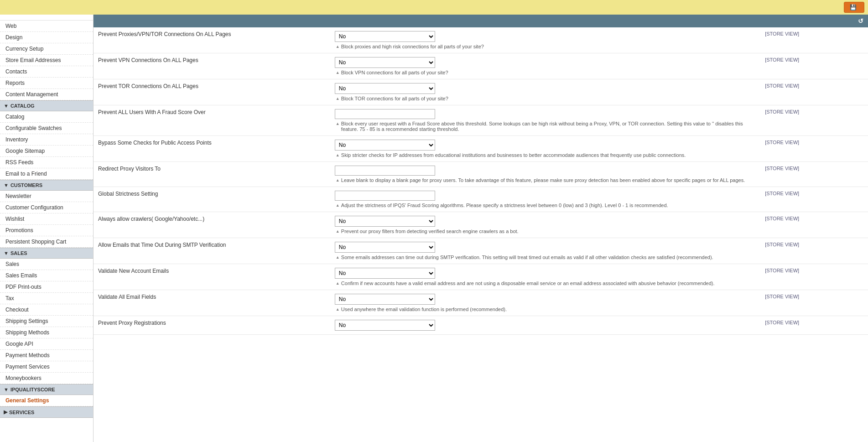  I want to click on settings-select-prevent_proxies_vpn_tor: NoYes, so click(385, 36).